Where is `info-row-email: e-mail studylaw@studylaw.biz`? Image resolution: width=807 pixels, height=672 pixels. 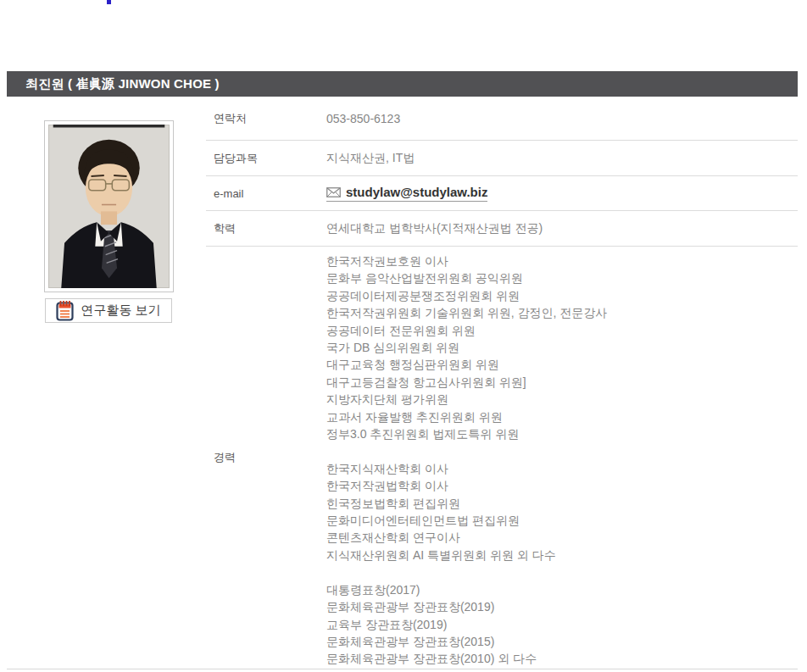 info-row-email: e-mail studylaw@studylaw.biz is located at coordinates (502, 193).